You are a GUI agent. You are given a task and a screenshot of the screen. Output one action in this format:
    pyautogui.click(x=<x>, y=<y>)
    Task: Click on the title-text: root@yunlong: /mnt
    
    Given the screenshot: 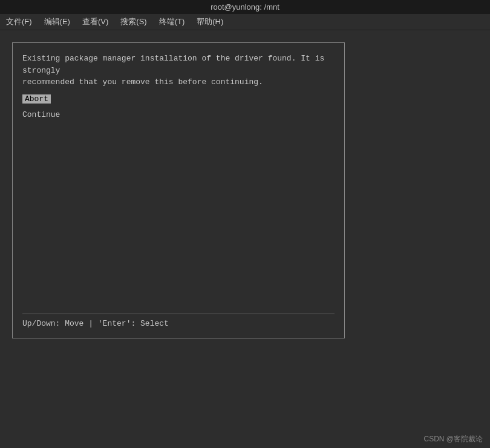 What is the action you would take?
    pyautogui.click(x=245, y=7)
    